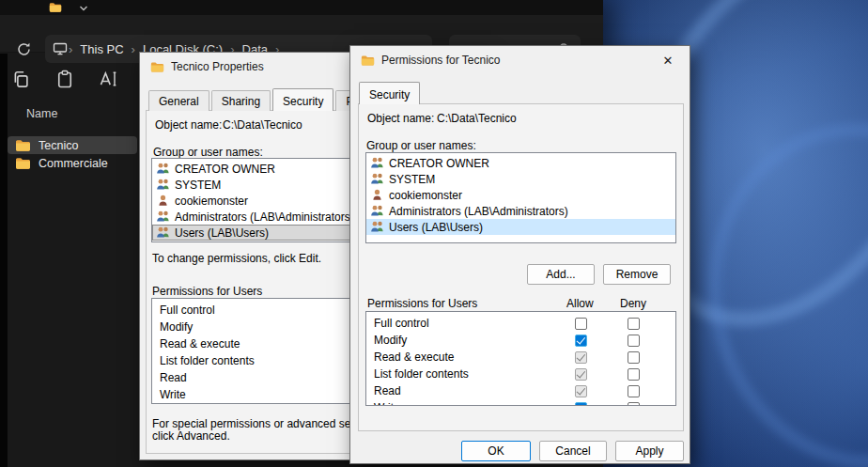  I want to click on rename-icon, so click(109, 79).